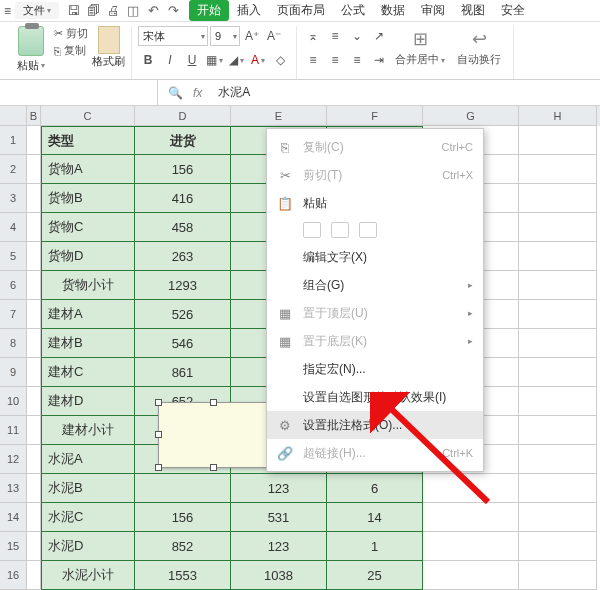 This screenshot has height=590, width=600. What do you see at coordinates (252, 36) in the screenshot?
I see `increase-font-icon: A⁺` at bounding box center [252, 36].